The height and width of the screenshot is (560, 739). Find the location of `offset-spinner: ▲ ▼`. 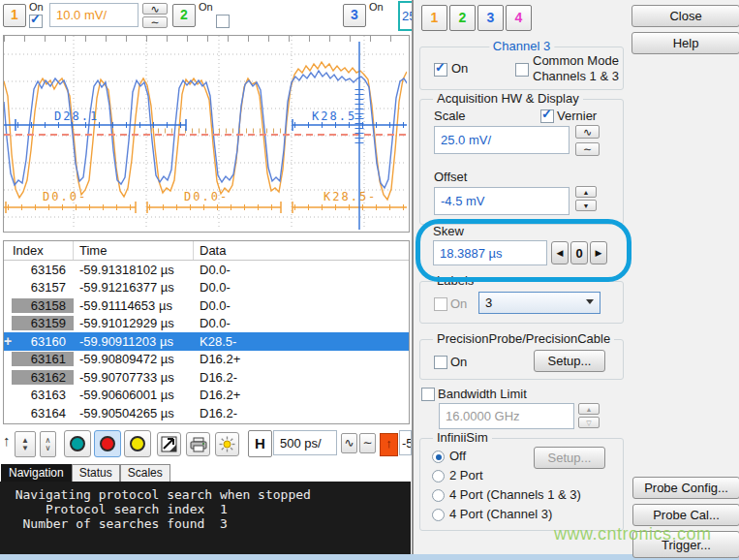

offset-spinner: ▲ ▼ is located at coordinates (586, 199).